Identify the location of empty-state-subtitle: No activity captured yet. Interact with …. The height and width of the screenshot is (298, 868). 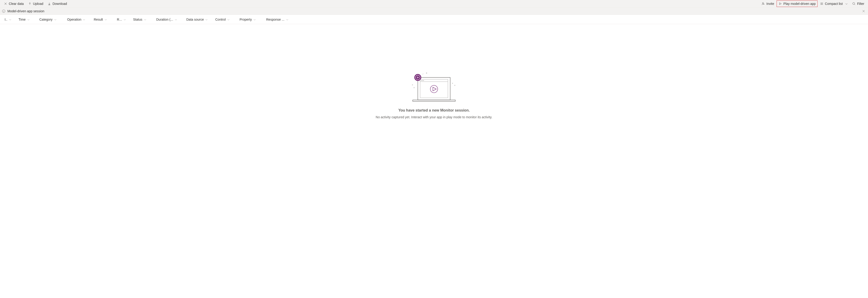
(434, 117).